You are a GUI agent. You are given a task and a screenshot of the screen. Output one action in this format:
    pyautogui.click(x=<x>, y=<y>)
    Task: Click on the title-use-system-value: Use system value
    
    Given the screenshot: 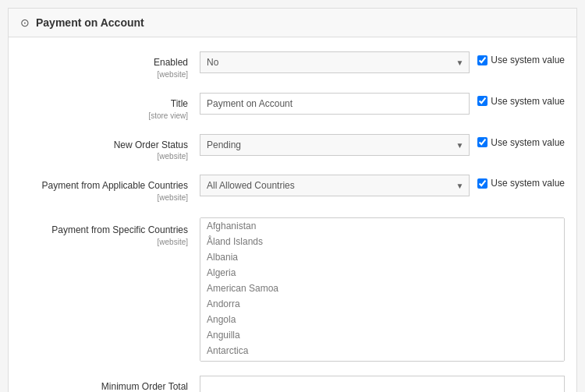 What is the action you would take?
    pyautogui.click(x=521, y=100)
    